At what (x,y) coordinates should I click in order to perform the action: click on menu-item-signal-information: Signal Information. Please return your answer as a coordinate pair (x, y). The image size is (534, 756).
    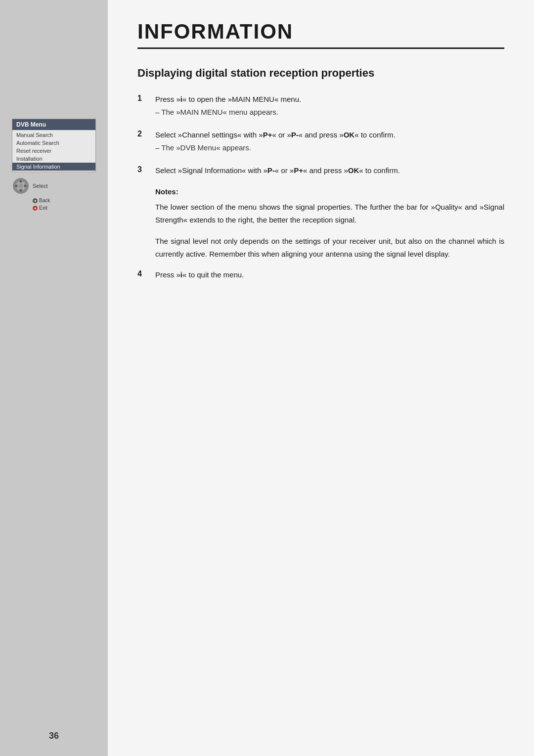
    Looking at the image, I should click on (54, 167).